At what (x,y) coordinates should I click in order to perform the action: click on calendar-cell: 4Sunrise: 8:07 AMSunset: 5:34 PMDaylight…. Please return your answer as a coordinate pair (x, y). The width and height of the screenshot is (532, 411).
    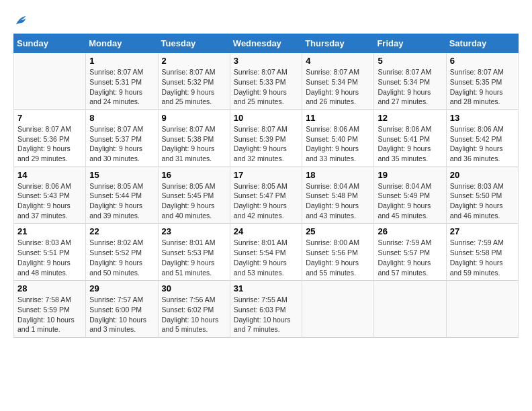
    Looking at the image, I should click on (339, 82).